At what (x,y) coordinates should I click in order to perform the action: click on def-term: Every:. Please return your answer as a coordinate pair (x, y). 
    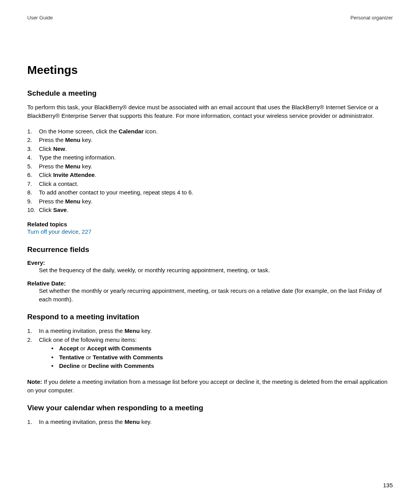
    Looking at the image, I should click on (210, 263).